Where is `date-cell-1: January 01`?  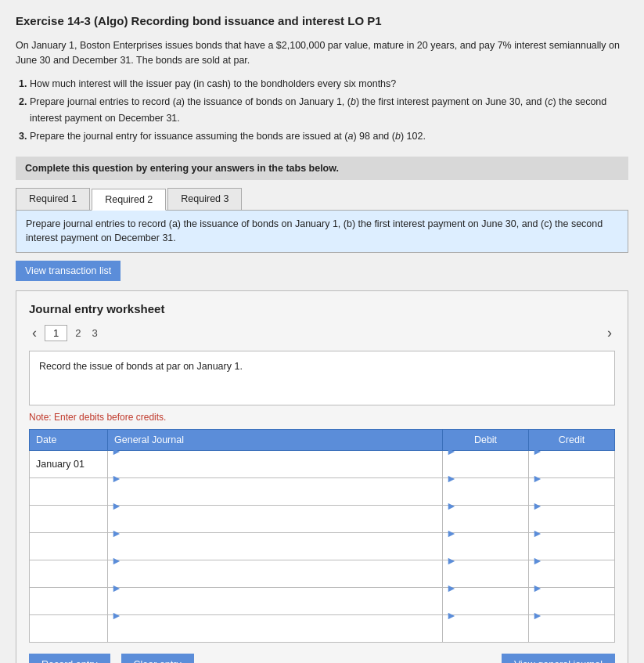
date-cell-1: January 01 is located at coordinates (69, 465).